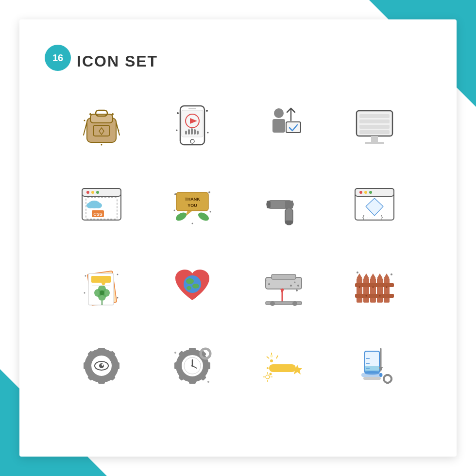  I want to click on heart-earth-icon, so click(192, 286).